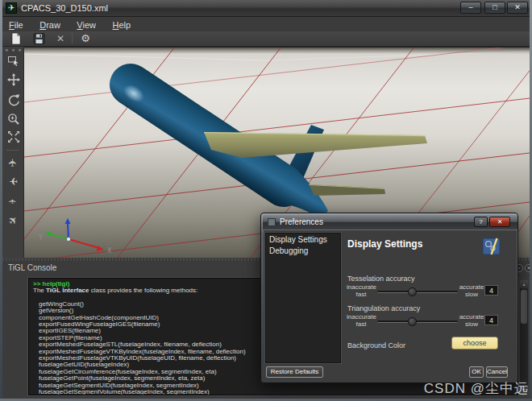  What do you see at coordinates (11, 8) in the screenshot?
I see `app-icon: ✈` at bounding box center [11, 8].